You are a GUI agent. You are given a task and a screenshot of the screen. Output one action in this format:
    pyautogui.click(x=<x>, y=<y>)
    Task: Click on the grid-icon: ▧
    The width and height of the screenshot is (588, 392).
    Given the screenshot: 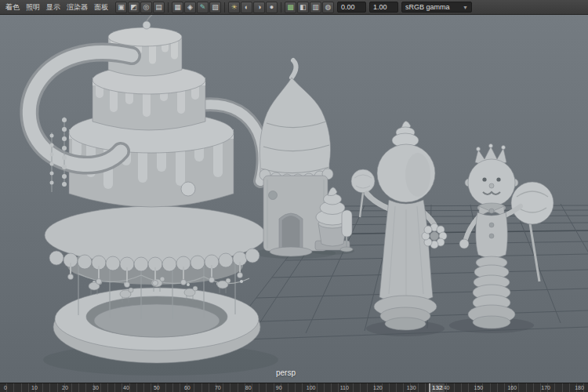 What is the action you would take?
    pyautogui.click(x=215, y=8)
    